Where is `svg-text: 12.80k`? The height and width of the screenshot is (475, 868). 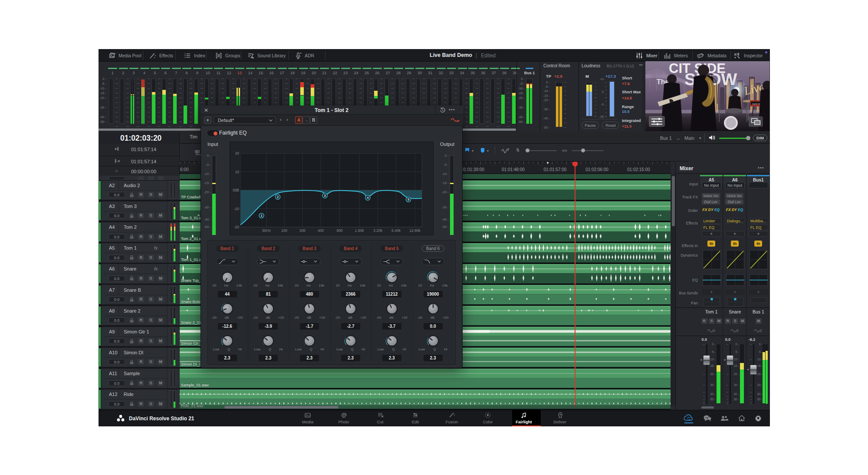 svg-text: 12.80k is located at coordinates (415, 231).